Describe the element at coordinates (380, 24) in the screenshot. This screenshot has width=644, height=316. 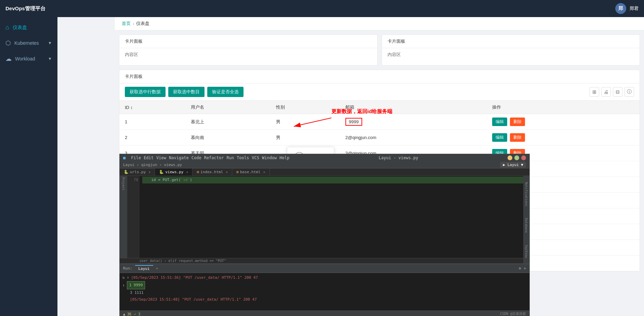
I see `breadcrumb: 首页 › 仪表盘` at that location.